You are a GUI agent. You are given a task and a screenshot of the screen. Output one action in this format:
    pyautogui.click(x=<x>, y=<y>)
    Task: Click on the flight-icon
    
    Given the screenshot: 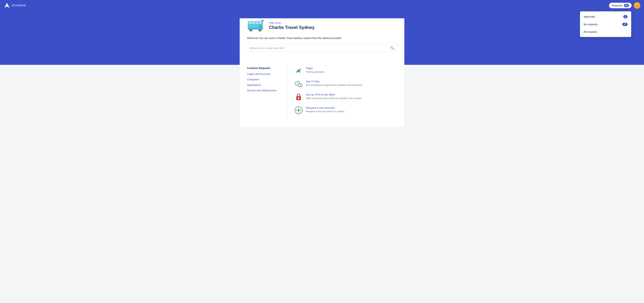 What is the action you would take?
    pyautogui.click(x=298, y=71)
    